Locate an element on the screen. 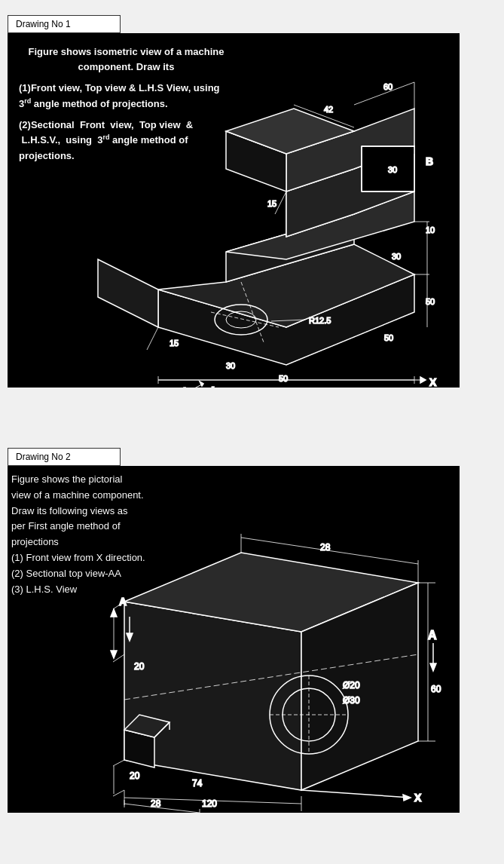 This screenshot has height=864, width=504. spacer is located at coordinates (252, 418).